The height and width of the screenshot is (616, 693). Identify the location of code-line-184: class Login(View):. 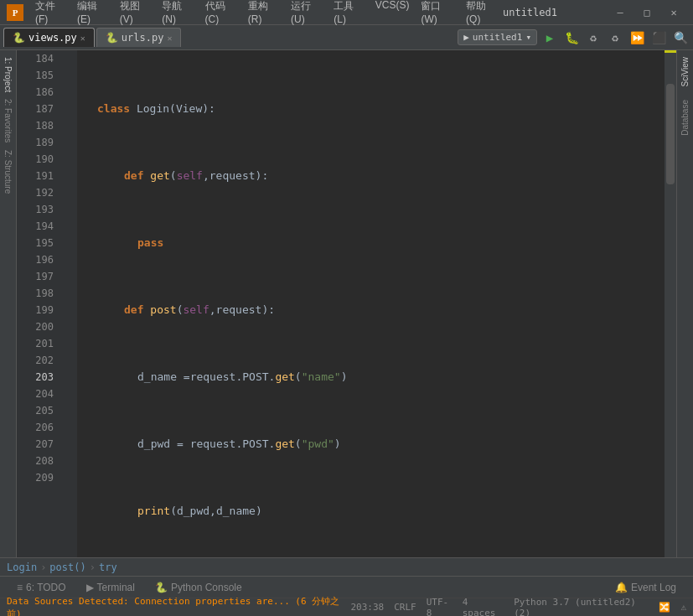
(370, 109).